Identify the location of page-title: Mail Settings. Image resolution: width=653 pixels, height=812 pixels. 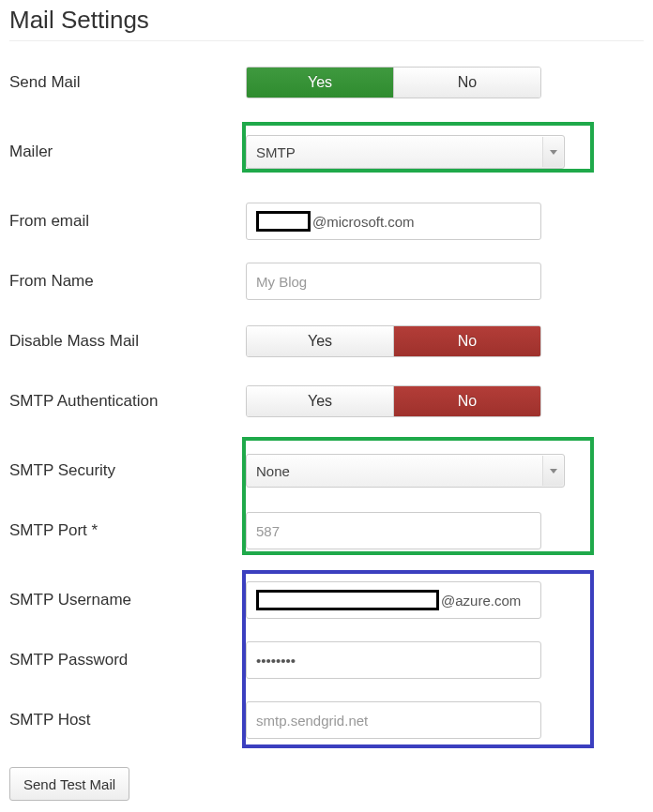
(326, 23).